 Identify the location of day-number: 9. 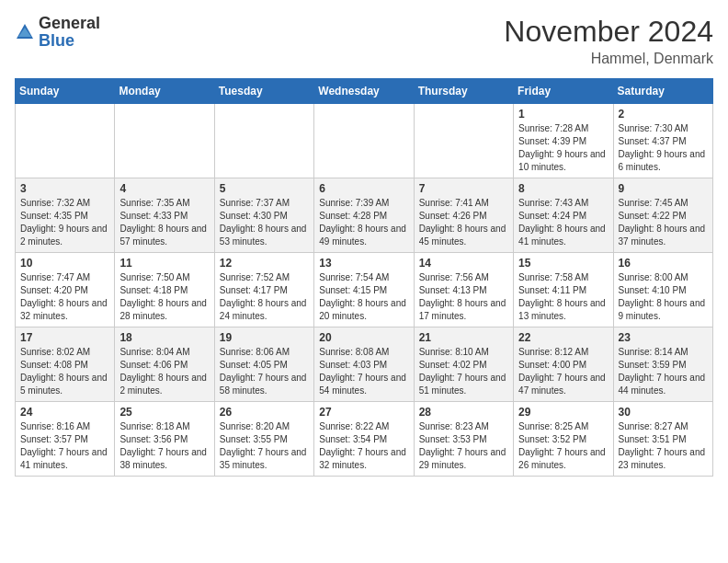
(664, 189).